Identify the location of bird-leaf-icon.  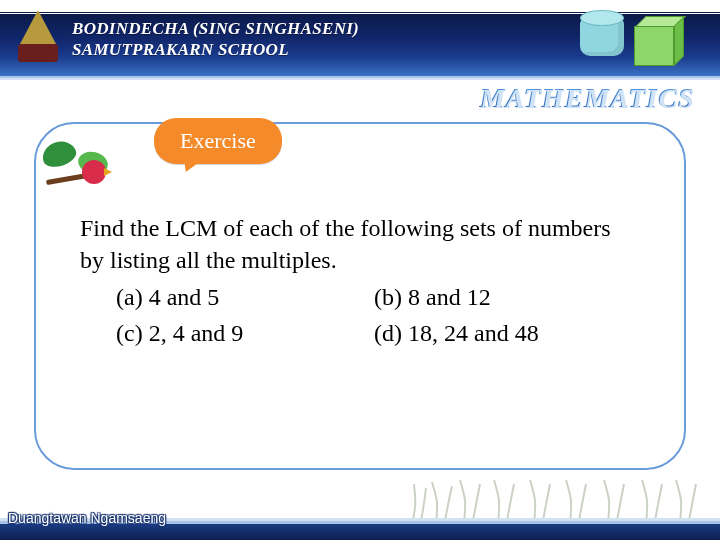
(81, 167).